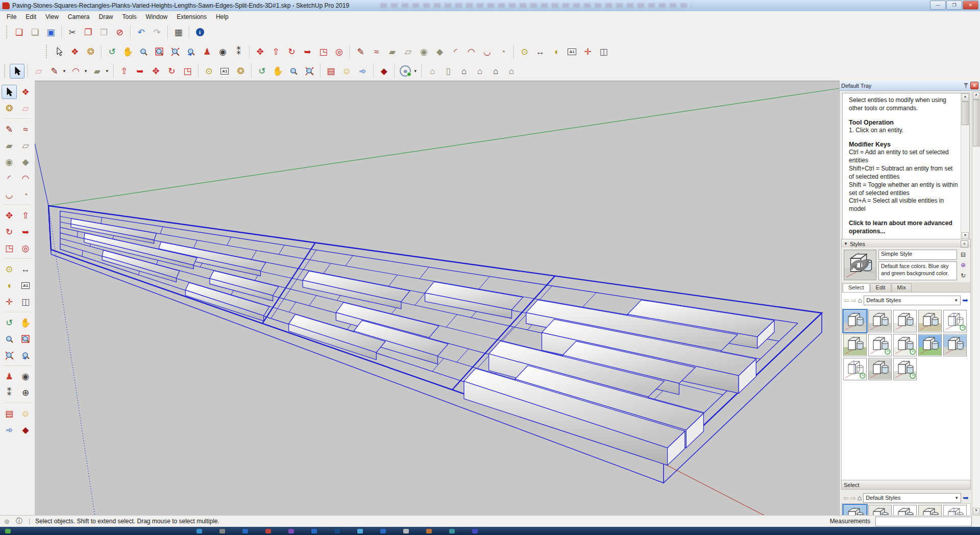  I want to click on tool-scale: ◳, so click(9, 248).